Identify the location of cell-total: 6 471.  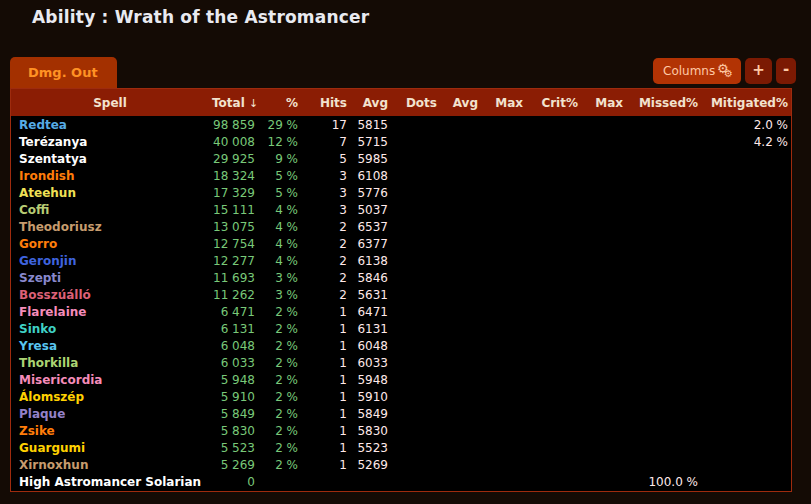
(235, 312).